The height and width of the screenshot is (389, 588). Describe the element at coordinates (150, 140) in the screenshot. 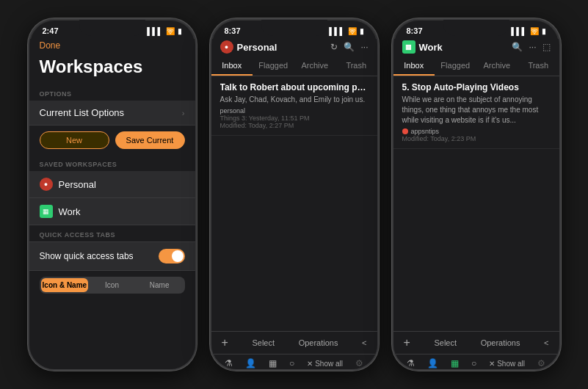

I see `save-current-button: Save Current` at that location.